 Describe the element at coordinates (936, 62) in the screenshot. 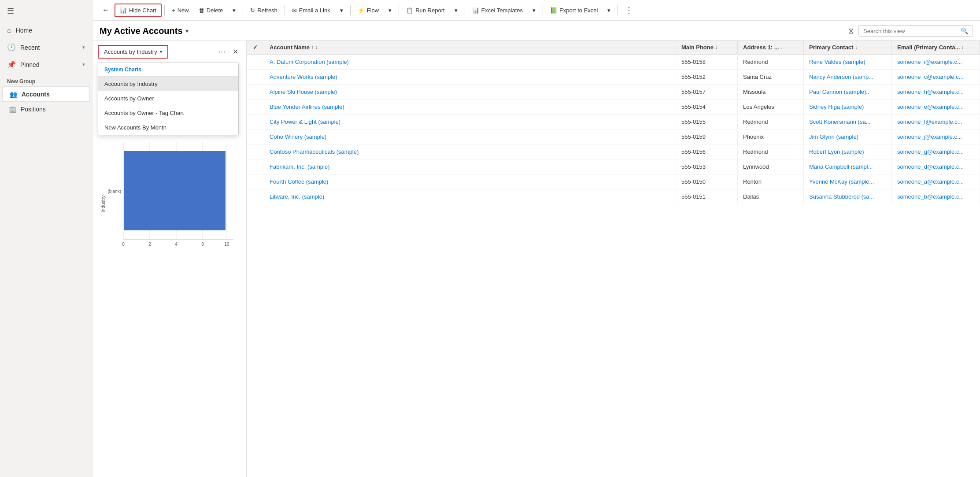

I see `td-email-0: someone_i@example.c...` at that location.